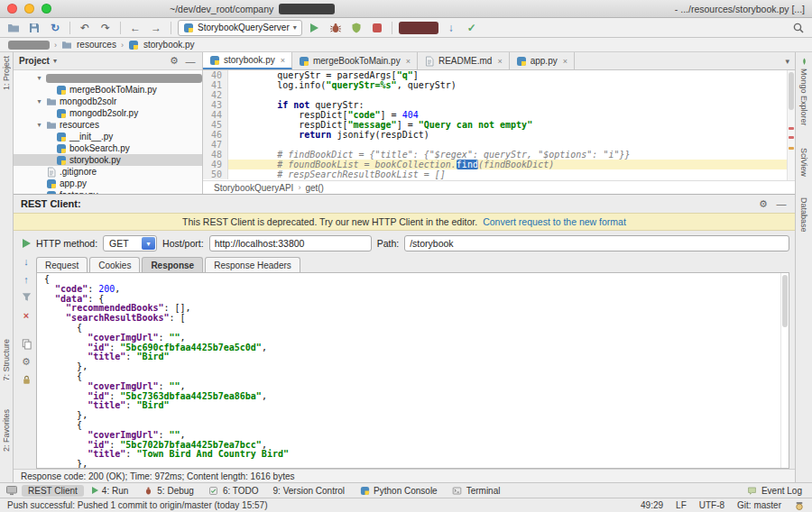  Describe the element at coordinates (135, 28) in the screenshot. I see `back-icon: ←` at that location.